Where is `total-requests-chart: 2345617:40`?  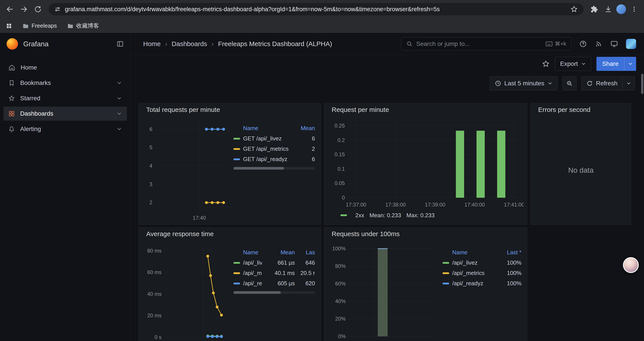
total-requests-chart: 2345617:40 is located at coordinates (185, 169).